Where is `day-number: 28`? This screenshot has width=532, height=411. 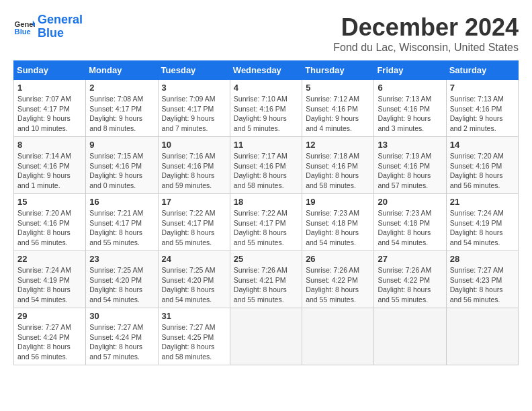
day-number: 28 is located at coordinates (482, 259).